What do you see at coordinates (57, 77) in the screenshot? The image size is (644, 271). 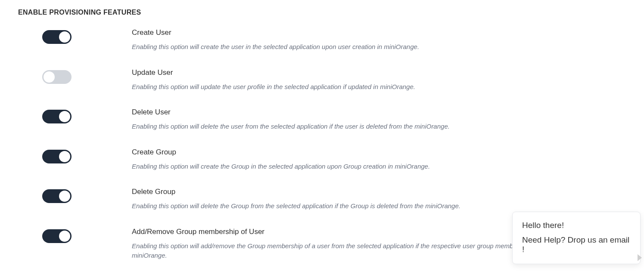 I see `toggle-update-user` at bounding box center [57, 77].